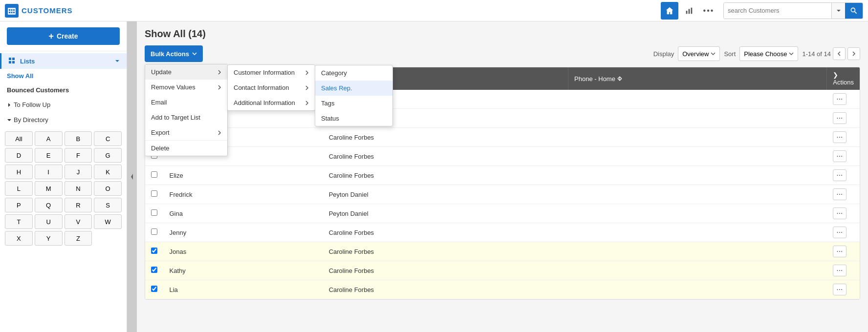 The height and width of the screenshot is (332, 868). I want to click on alpha-u: U, so click(49, 222).